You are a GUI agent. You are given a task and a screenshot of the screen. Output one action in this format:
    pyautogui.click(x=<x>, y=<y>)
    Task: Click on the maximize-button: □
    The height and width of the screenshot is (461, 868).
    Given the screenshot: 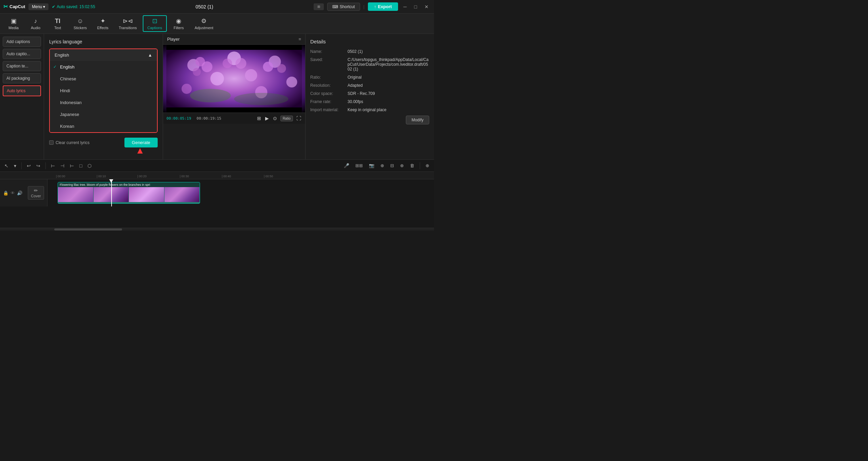 What is the action you would take?
    pyautogui.click(x=416, y=7)
    